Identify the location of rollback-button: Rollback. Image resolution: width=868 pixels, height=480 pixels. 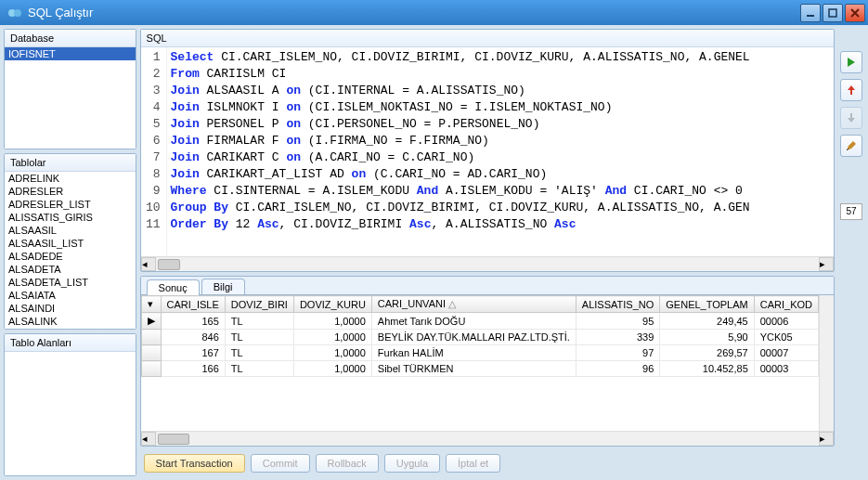
(347, 463).